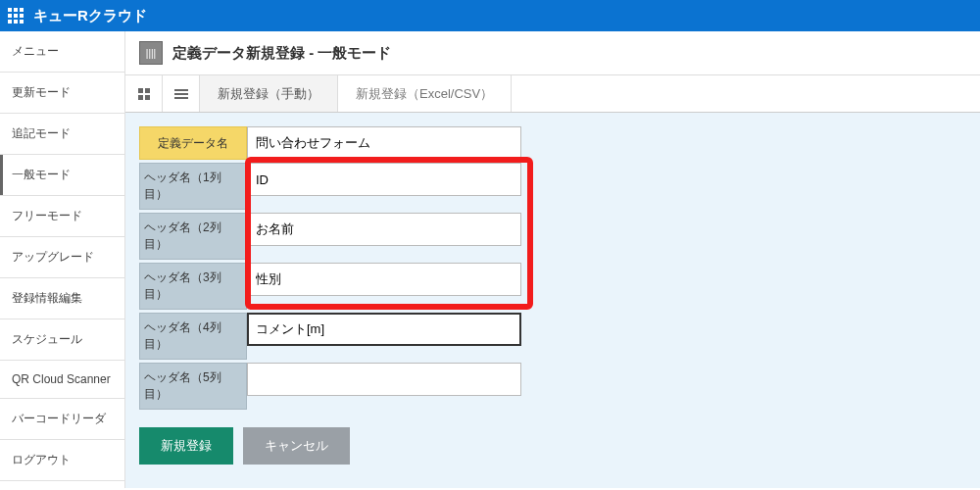  What do you see at coordinates (553, 53) in the screenshot?
I see `page-header: |||| 定義データ新規登録 - 一般モード` at bounding box center [553, 53].